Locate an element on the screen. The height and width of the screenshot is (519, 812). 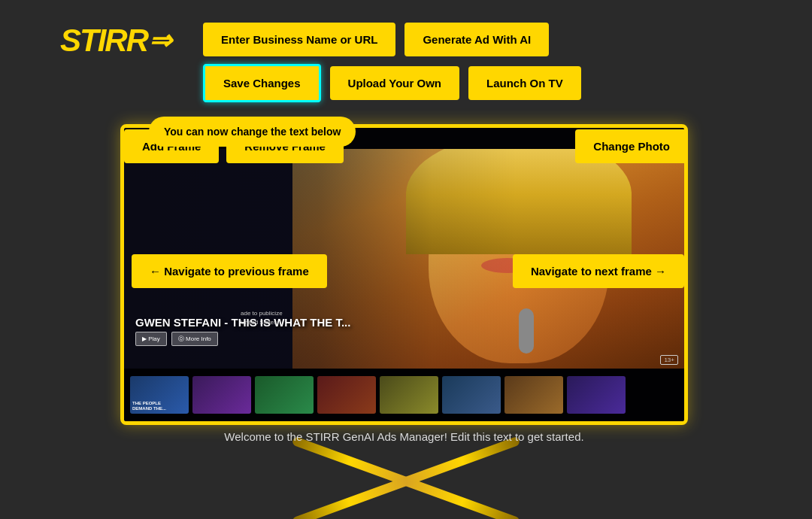
age-badge: 13+ is located at coordinates (669, 360).